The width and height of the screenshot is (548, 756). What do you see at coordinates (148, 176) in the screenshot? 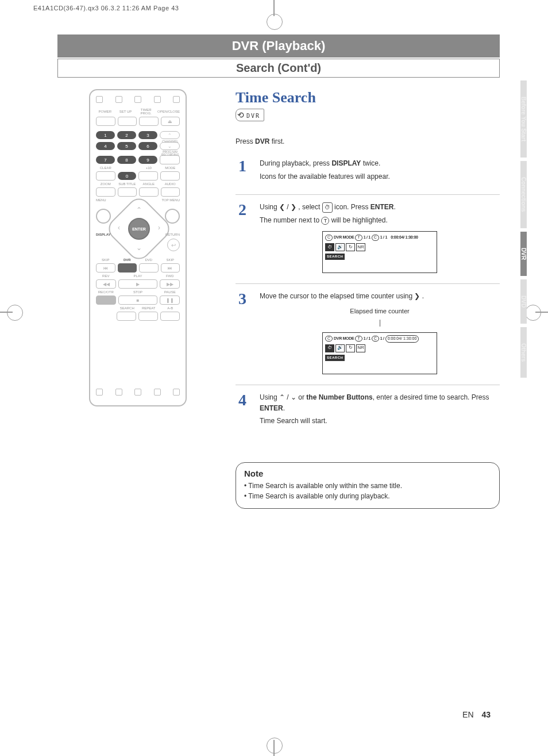
I see `remote-btn-plus10` at bounding box center [148, 176].